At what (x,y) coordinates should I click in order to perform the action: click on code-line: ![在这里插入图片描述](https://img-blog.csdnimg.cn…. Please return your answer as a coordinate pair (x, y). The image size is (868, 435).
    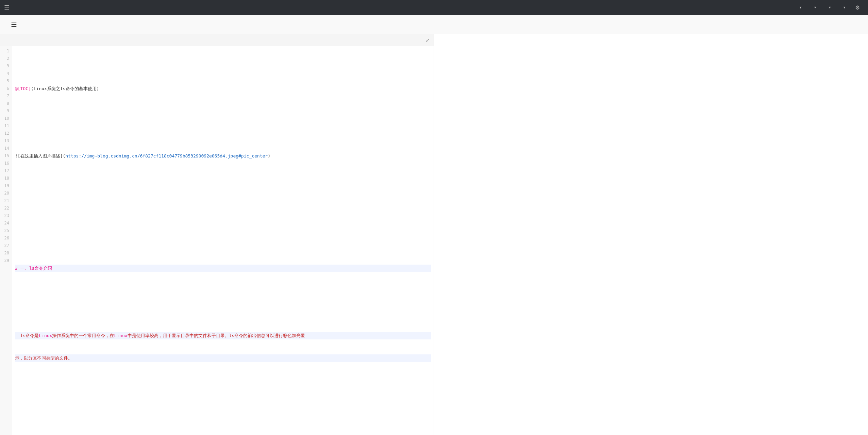
    Looking at the image, I should click on (223, 156).